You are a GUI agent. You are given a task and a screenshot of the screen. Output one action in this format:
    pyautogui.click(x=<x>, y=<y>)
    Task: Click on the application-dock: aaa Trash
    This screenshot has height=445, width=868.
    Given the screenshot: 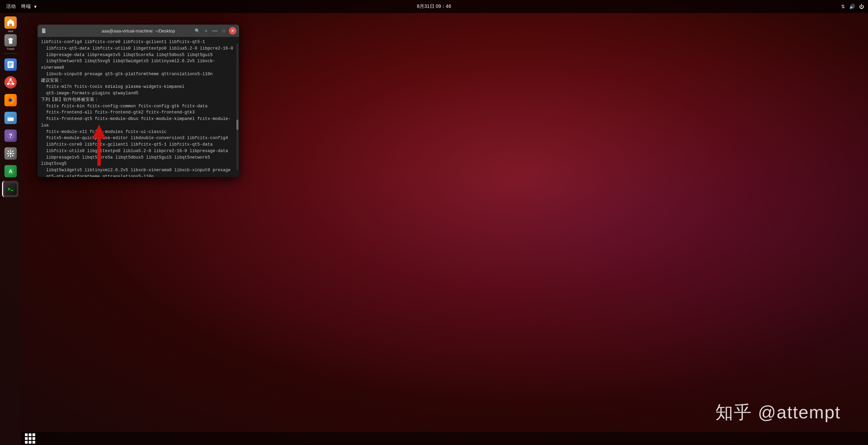 What is the action you would take?
    pyautogui.click(x=11, y=229)
    